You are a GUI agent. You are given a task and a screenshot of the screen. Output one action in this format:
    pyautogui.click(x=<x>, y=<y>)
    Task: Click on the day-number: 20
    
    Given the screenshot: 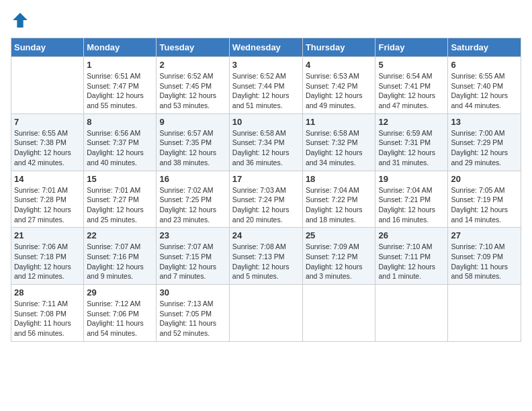 What is the action you would take?
    pyautogui.click(x=484, y=179)
    